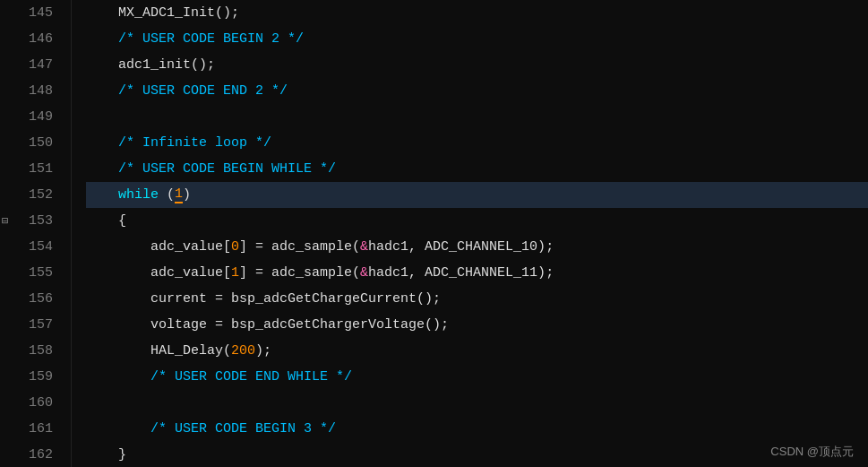 The height and width of the screenshot is (467, 868). I want to click on code-num: 0, so click(235, 247).